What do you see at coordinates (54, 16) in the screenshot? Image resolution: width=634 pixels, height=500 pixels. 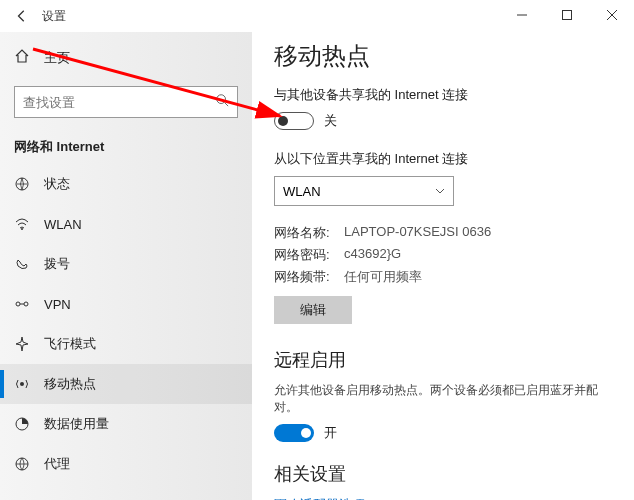 I see `window-title: 设置` at bounding box center [54, 16].